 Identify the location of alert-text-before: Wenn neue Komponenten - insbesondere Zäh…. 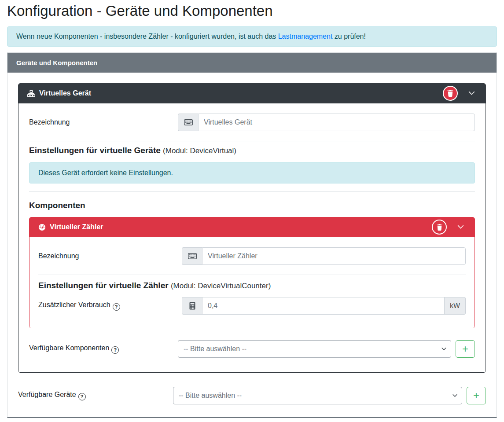
(147, 36).